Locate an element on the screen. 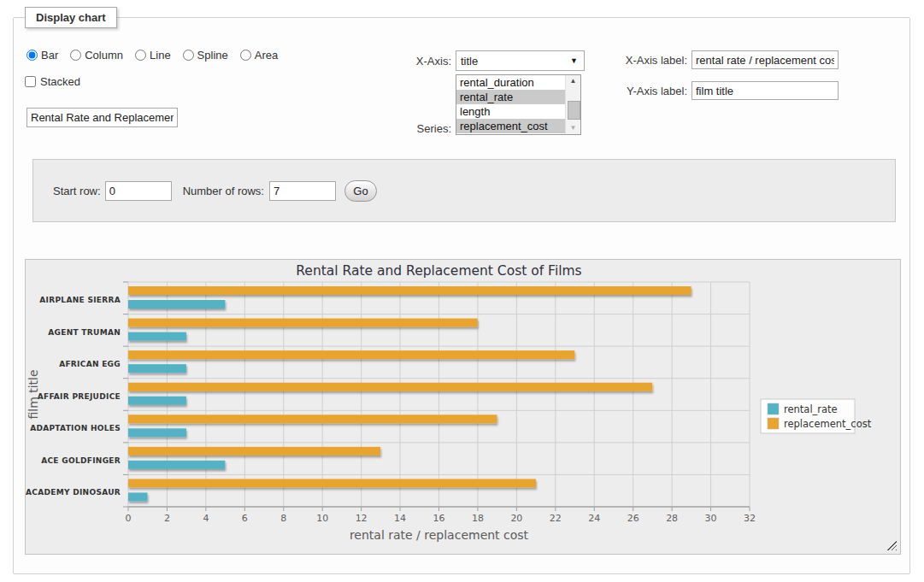 This screenshot has width=924, height=582. listbox-scrollbar: ▲ ▼ is located at coordinates (573, 104).